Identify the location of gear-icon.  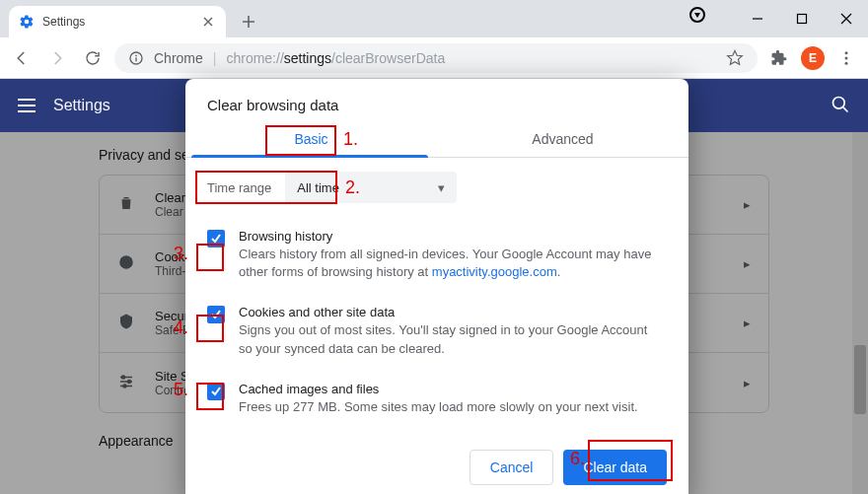
(27, 22).